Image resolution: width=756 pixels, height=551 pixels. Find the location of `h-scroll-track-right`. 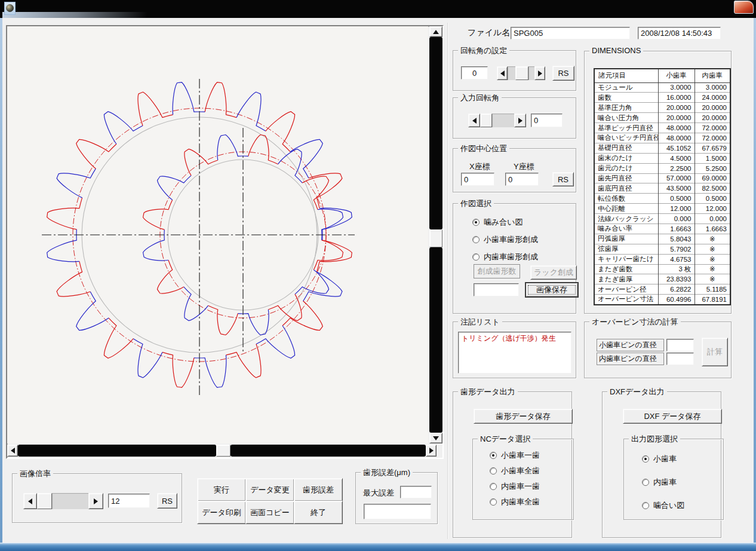

h-scroll-track-right is located at coordinates (328, 451).